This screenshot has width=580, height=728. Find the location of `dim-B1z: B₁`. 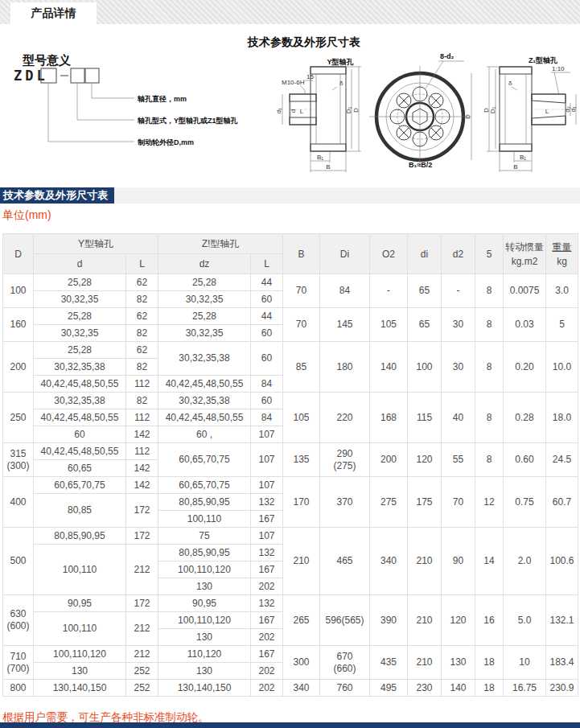

dim-B1z: B₁ is located at coordinates (523, 158).